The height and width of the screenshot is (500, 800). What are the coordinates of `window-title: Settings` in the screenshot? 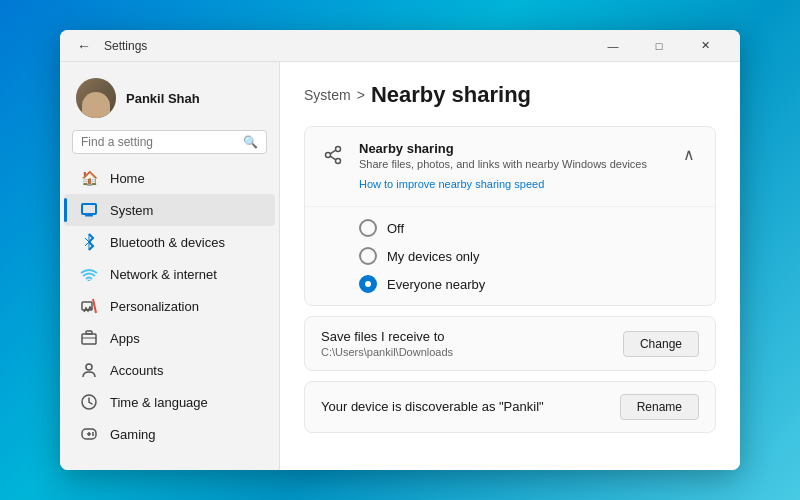 It's located at (126, 46).